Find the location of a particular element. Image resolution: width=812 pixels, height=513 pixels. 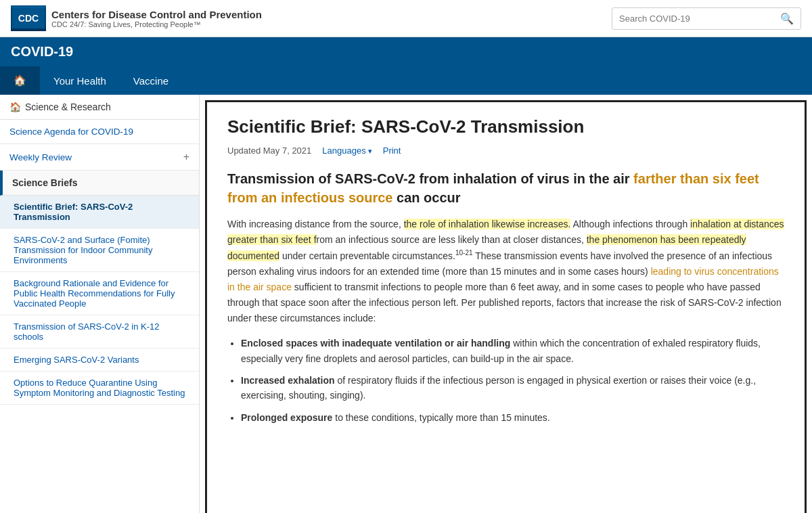

article-meta: Updated May 7, 2021 Languages Print is located at coordinates (506, 150).